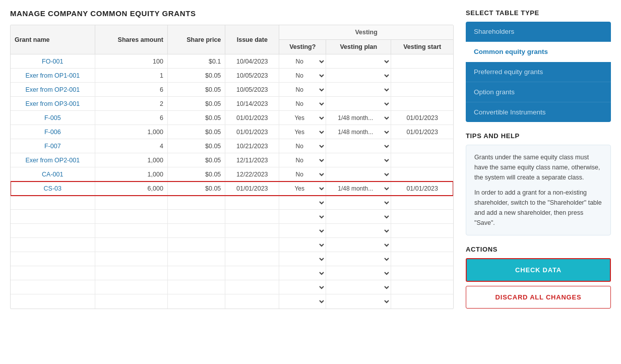 The height and width of the screenshot is (364, 621). What do you see at coordinates (52, 76) in the screenshot?
I see `cell-grant-name: Exer from OP1-001` at bounding box center [52, 76].